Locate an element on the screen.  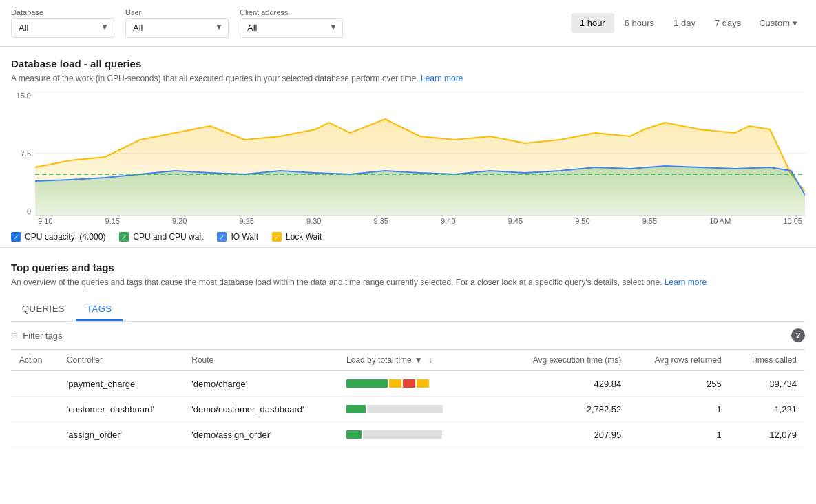
help-icon: ? is located at coordinates (798, 335).